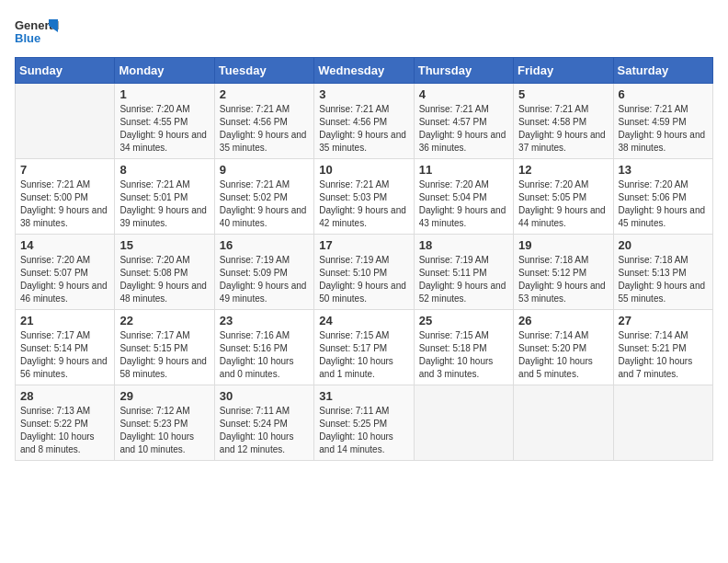 This screenshot has width=728, height=563. I want to click on day-info: Sunrise: 7:13 AM Sunset: 5:22 PM Dayligh…, so click(64, 431).